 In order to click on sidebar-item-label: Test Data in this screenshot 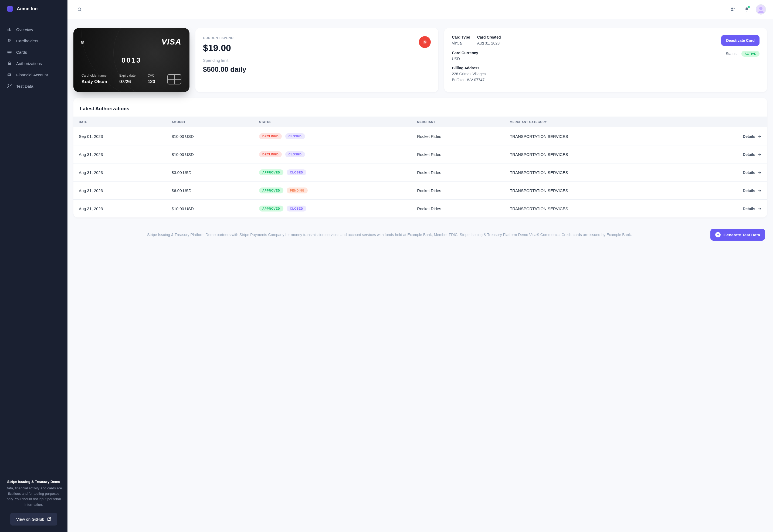, I will do `click(25, 86)`.